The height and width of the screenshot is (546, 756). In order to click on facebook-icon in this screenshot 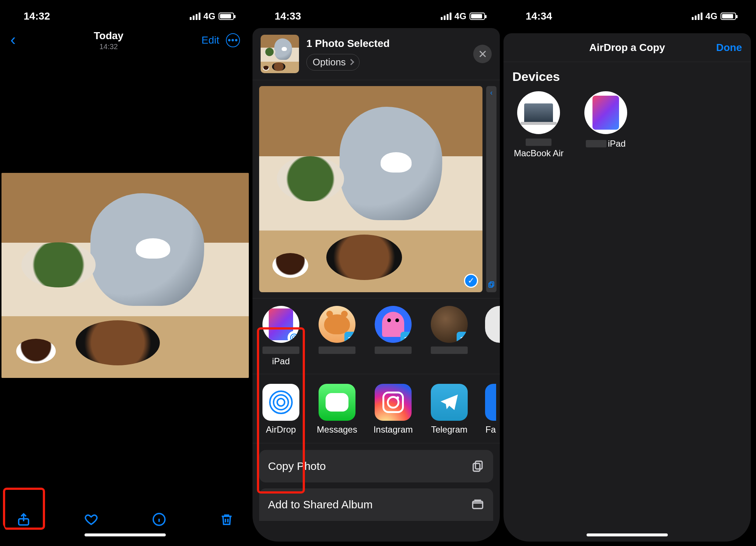, I will do `click(491, 402)`.